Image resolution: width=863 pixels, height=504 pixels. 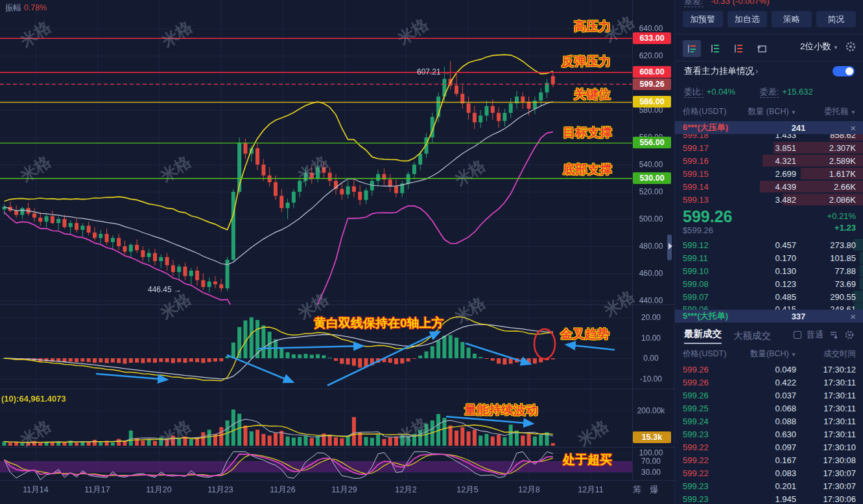 What do you see at coordinates (651, 56) in the screenshot?
I see `price-tick: 620.00` at bounding box center [651, 56].